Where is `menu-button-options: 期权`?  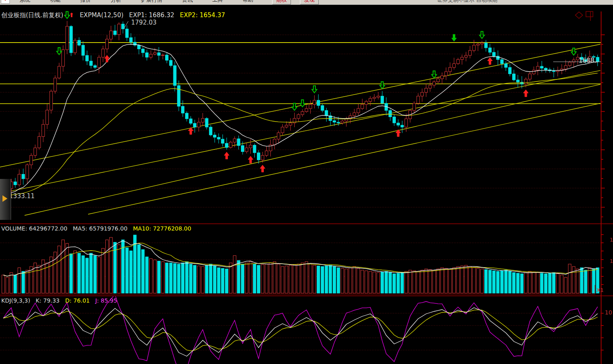
menu-button-options: 期权 is located at coordinates (282, 2).